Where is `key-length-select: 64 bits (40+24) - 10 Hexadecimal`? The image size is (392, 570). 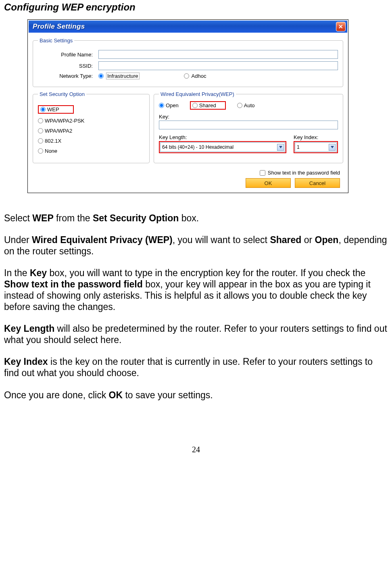 key-length-select: 64 bits (40+24) - 10 Hexadecimal is located at coordinates (223, 147).